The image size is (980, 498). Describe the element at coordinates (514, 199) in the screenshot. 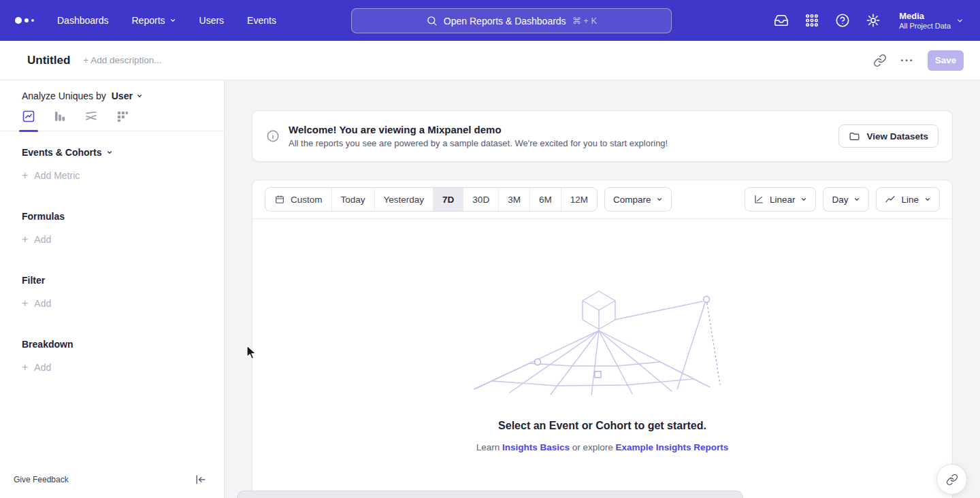

I see `range-3m: 3M` at that location.